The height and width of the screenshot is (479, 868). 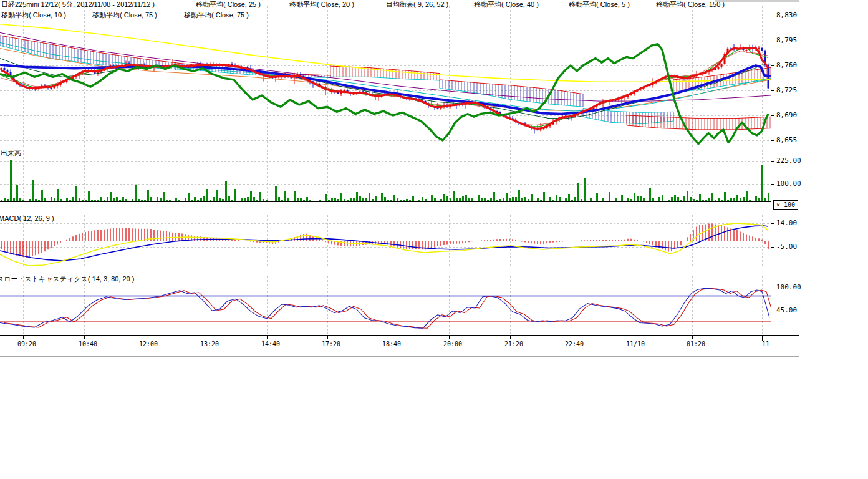 What do you see at coordinates (453, 344) in the screenshot?
I see `time-axis-label: 20:00` at bounding box center [453, 344].